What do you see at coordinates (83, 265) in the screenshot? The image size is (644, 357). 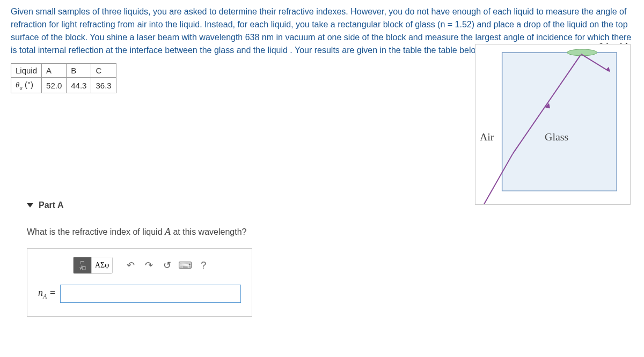 I see `fraction-icon: □√□` at bounding box center [83, 265].